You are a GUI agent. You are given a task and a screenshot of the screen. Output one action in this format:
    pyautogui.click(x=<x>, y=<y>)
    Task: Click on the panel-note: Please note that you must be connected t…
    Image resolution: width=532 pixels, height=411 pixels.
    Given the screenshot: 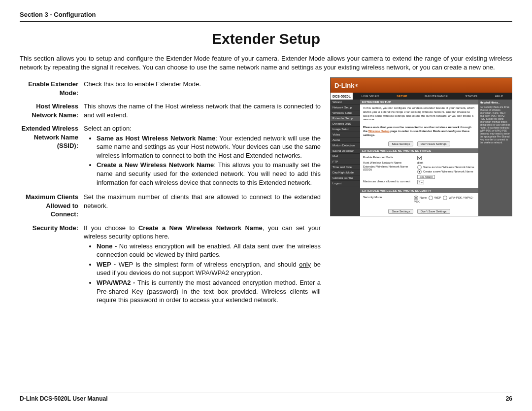 What is the action you would take?
    pyautogui.click(x=419, y=131)
    